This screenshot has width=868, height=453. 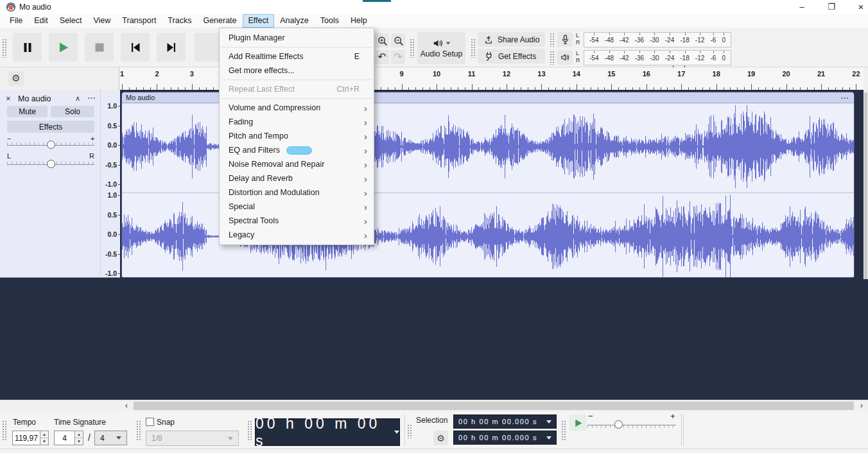 What do you see at coordinates (398, 40) in the screenshot?
I see `zoom-out-button` at bounding box center [398, 40].